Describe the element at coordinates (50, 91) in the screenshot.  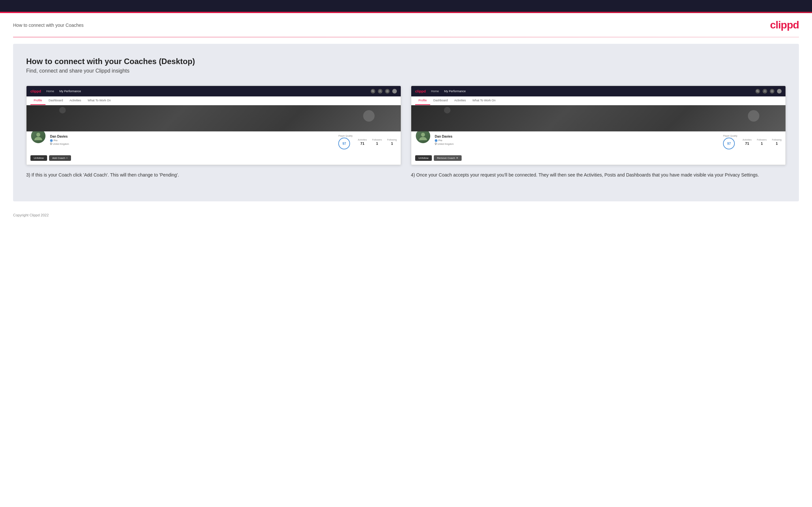
I see `mock-nav-home-left: Home` at that location.